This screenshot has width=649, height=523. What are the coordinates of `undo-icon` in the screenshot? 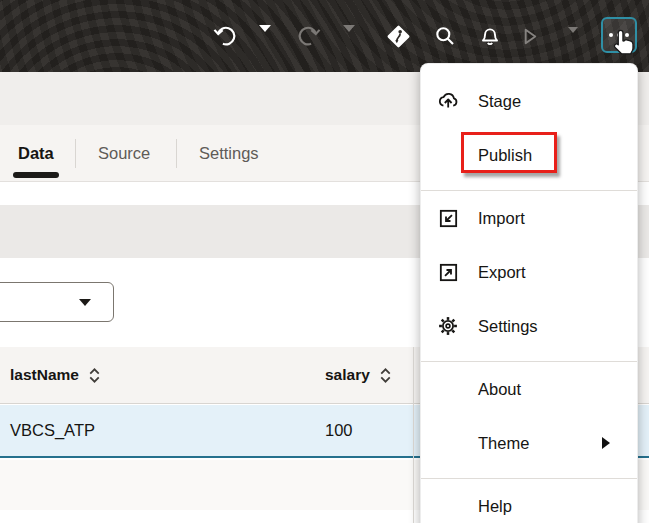 It's located at (226, 37).